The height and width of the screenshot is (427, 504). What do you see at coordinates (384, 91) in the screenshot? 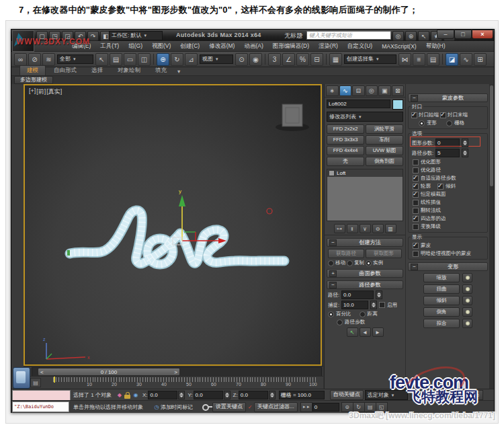
I see `tab-display-icon: ▣` at bounding box center [384, 91].